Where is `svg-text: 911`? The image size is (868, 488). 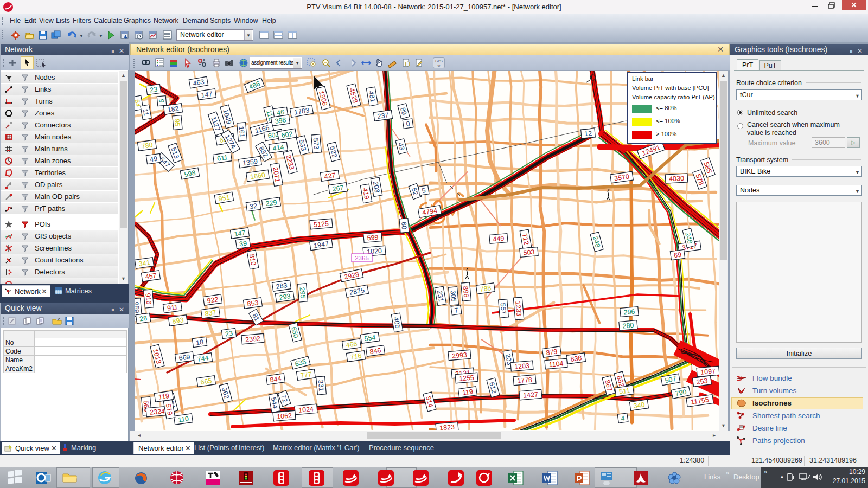 svg-text: 911 is located at coordinates (173, 308).